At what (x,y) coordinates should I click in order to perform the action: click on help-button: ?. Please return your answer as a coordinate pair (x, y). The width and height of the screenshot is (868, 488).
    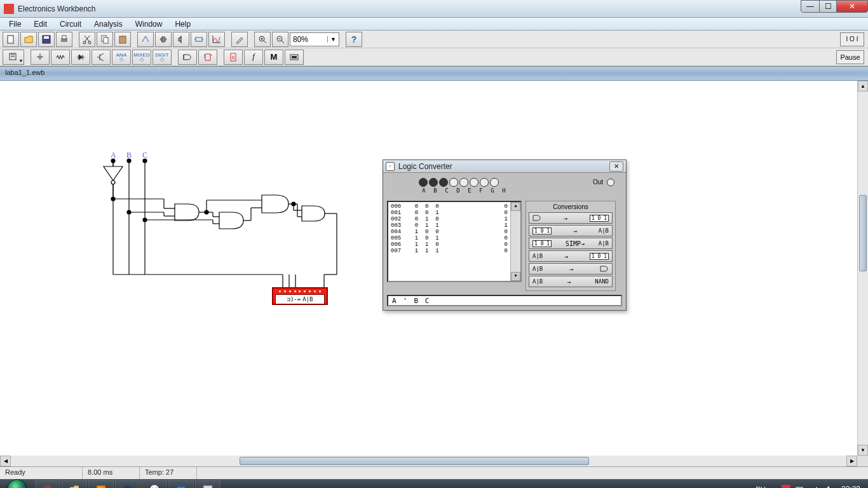
    Looking at the image, I should click on (354, 39).